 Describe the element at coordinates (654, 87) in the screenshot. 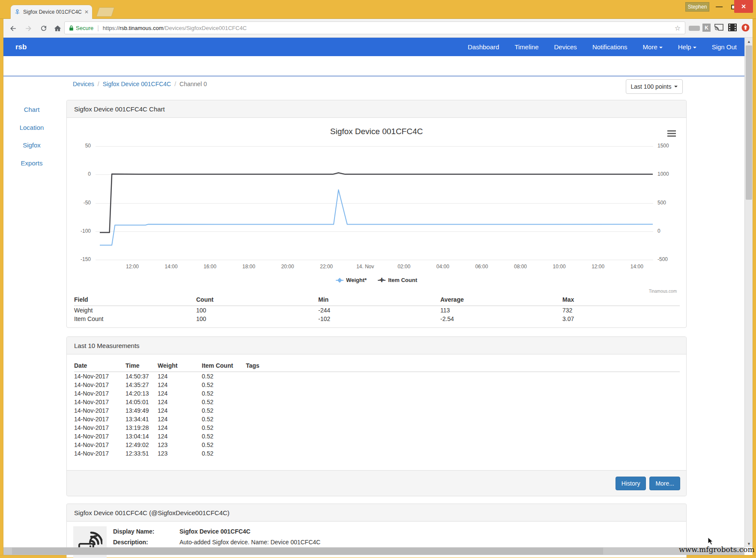

I see `range-selector-button: Last 100 points` at that location.